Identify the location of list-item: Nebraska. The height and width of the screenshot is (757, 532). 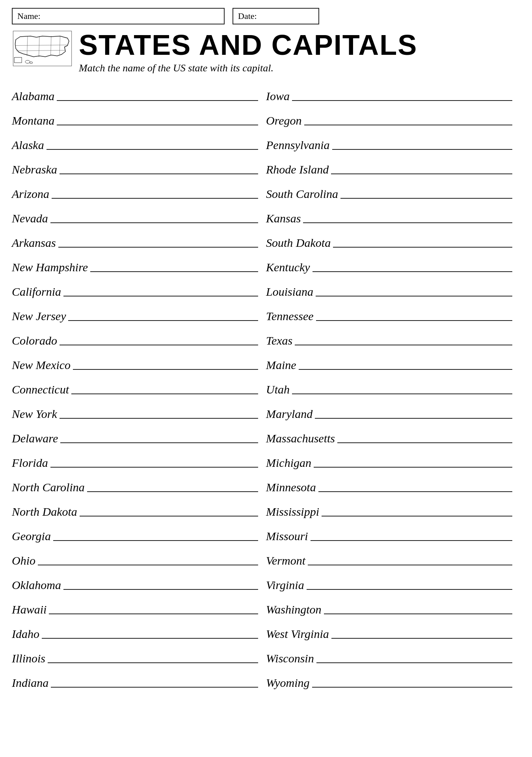
(135, 166).